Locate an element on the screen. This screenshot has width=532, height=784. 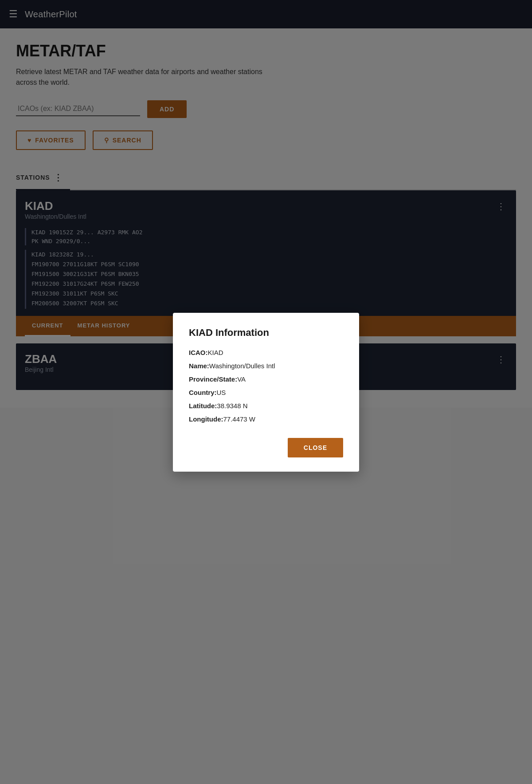
modal-title: KIAD Information is located at coordinates (266, 333).